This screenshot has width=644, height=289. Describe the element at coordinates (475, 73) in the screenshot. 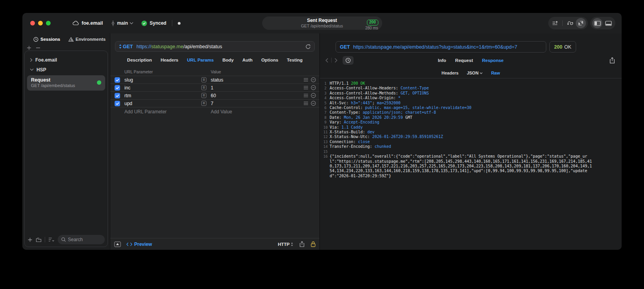

I see `subtab-json: JSON` at that location.